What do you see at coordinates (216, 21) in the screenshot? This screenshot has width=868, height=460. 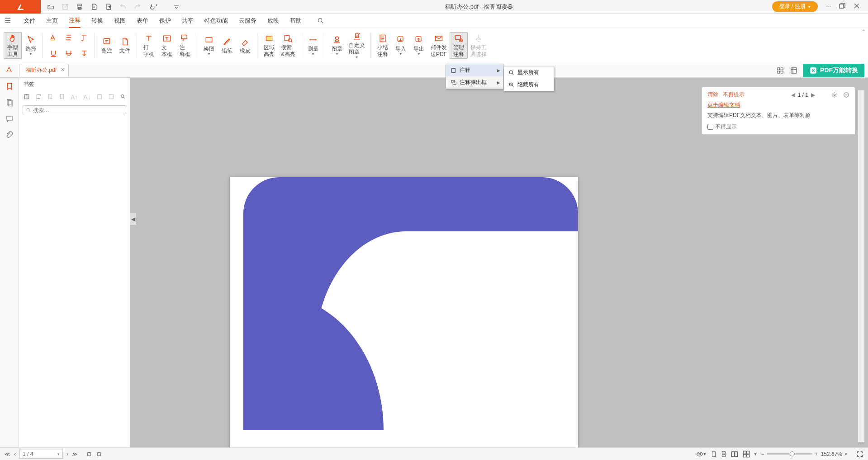 I see `tab-special: 特色功能` at bounding box center [216, 21].